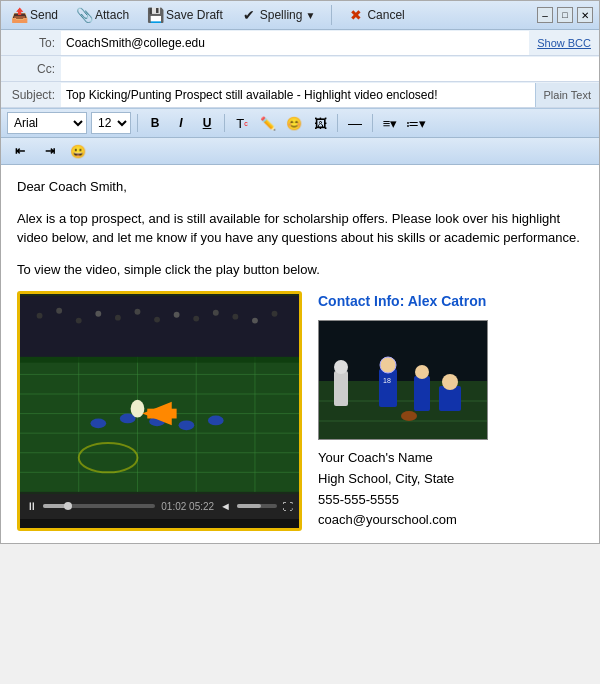 The width and height of the screenshot is (600, 684). I want to click on spelling-icon: ✔, so click(249, 15).